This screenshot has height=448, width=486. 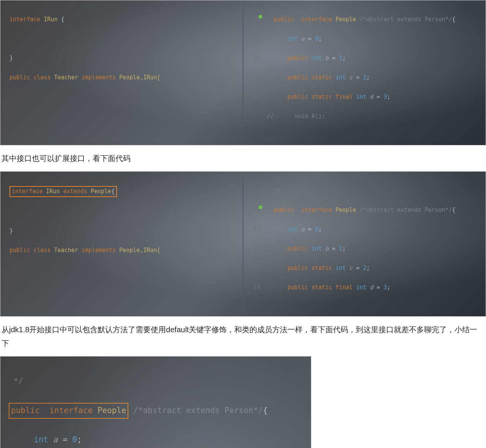 I want to click on article-text-2: 从jdk1.8开始接口中可以包含默认方法了需要使用default关键字修饰，和类…, so click(x=243, y=336).